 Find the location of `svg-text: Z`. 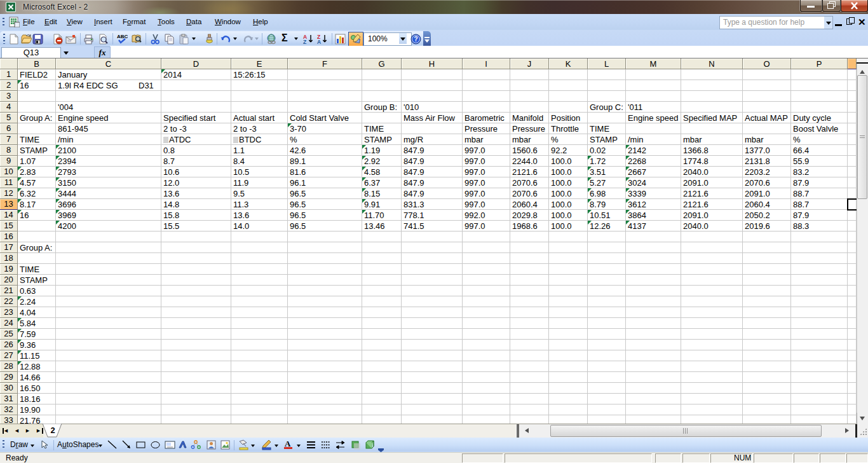

svg-text: Z is located at coordinates (305, 42).